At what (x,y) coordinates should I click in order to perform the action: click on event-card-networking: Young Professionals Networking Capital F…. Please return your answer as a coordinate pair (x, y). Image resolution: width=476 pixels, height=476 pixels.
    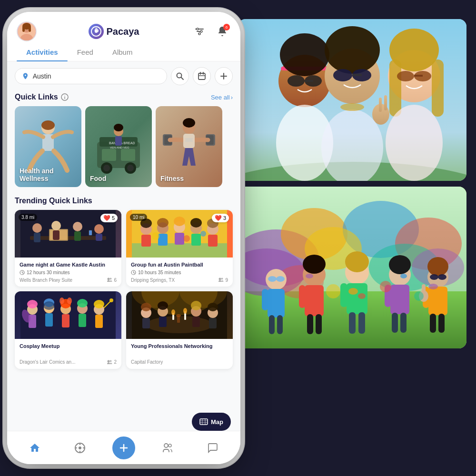
    Looking at the image, I should click on (179, 330).